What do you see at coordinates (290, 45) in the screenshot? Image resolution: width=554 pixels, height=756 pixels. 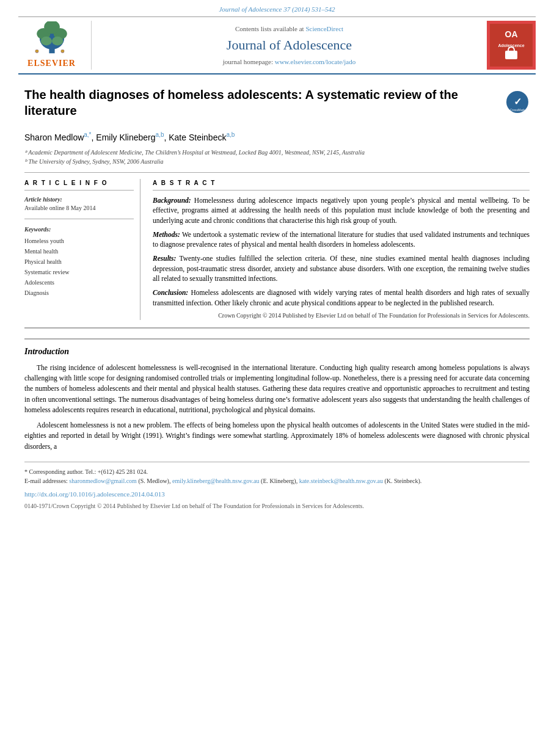 I see `journal-center: Contents lists available at ScienceDirec…` at bounding box center [290, 45].